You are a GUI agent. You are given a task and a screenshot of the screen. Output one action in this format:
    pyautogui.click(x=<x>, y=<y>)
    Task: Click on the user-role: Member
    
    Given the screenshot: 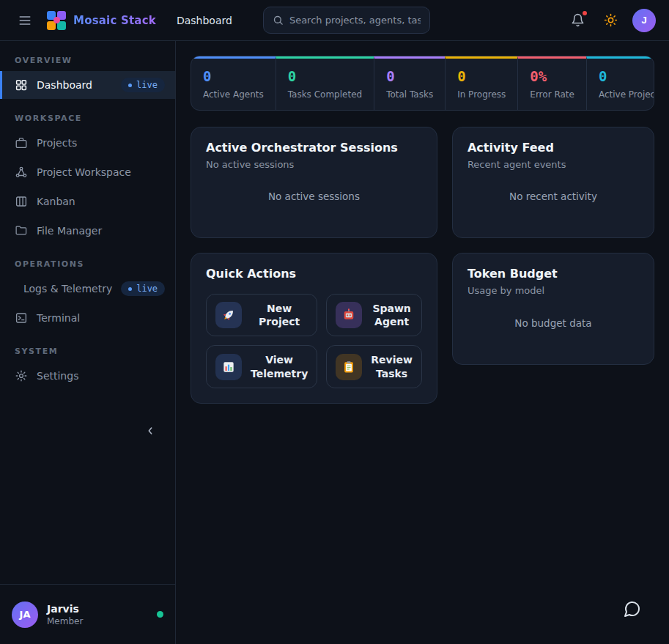 What is the action you would take?
    pyautogui.click(x=64, y=621)
    